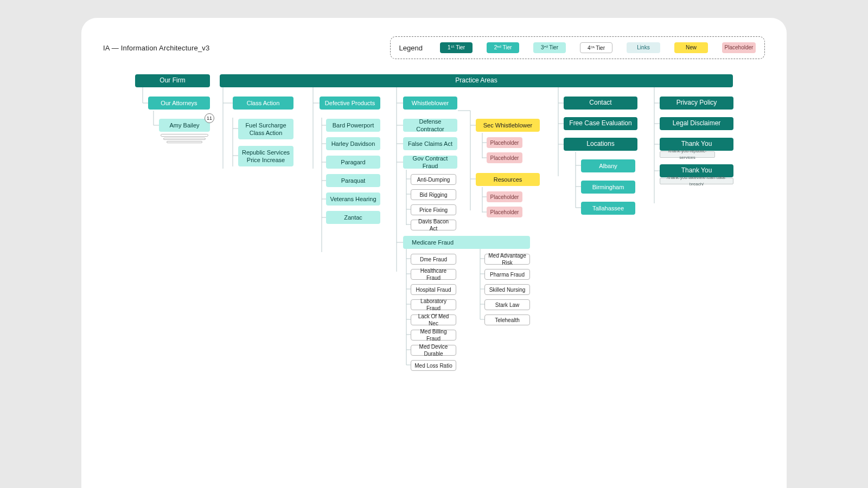  Describe the element at coordinates (353, 162) in the screenshot. I see `node-paragard: Paragard` at that location.